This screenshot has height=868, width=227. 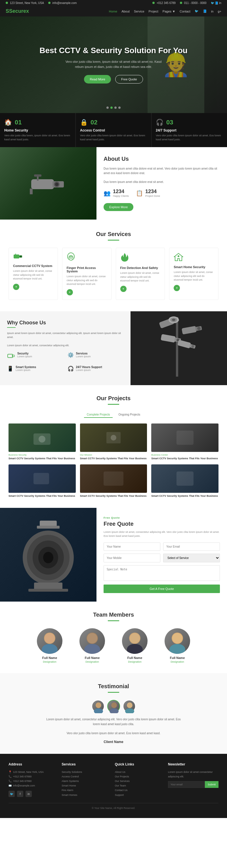 What do you see at coordinates (11, 794) in the screenshot?
I see `footer-twitter-icon: 🐦` at bounding box center [11, 794].